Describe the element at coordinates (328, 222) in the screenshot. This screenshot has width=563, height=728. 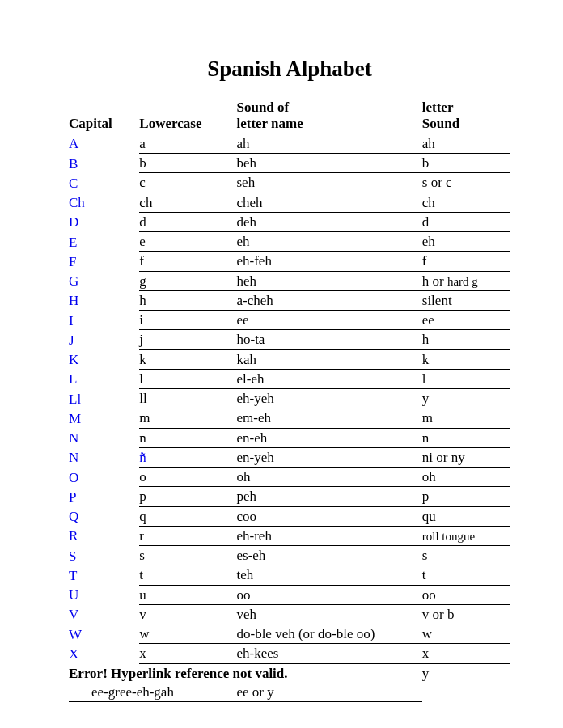
I see `letter-name-sound: deh` at that location.